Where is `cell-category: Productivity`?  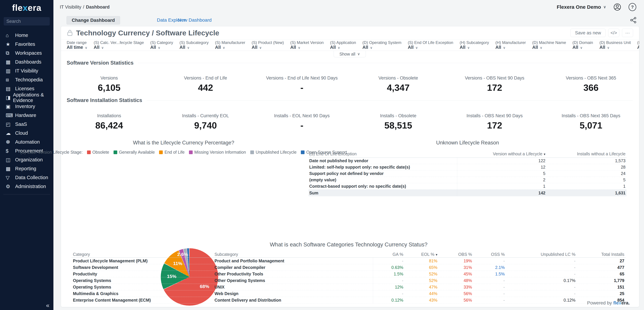
cell-category: Productivity is located at coordinates (143, 274).